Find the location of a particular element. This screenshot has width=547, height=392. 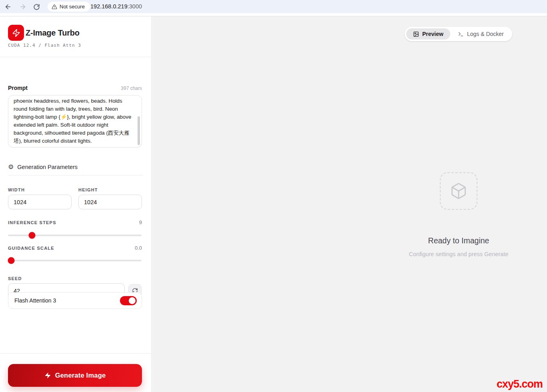

warning-triangle-icon is located at coordinates (54, 7).